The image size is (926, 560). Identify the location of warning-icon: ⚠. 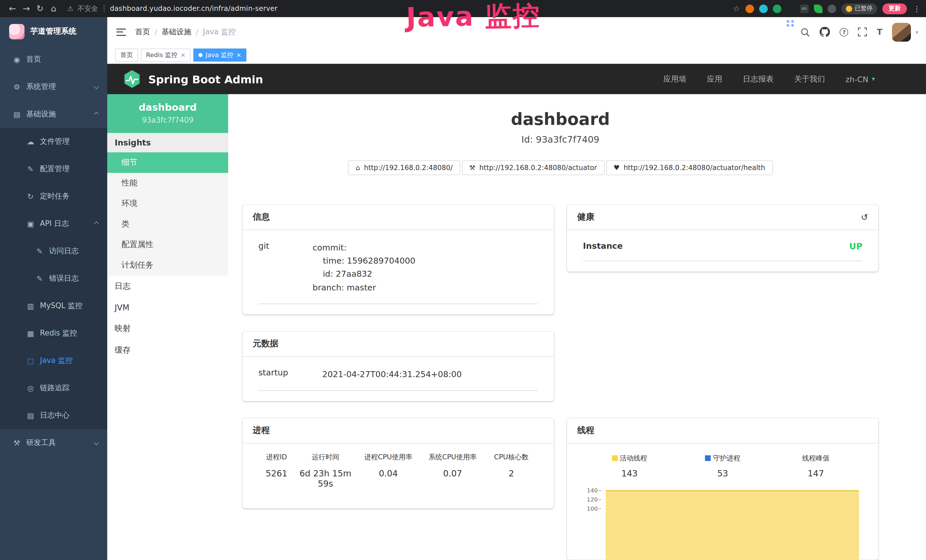
(71, 8).